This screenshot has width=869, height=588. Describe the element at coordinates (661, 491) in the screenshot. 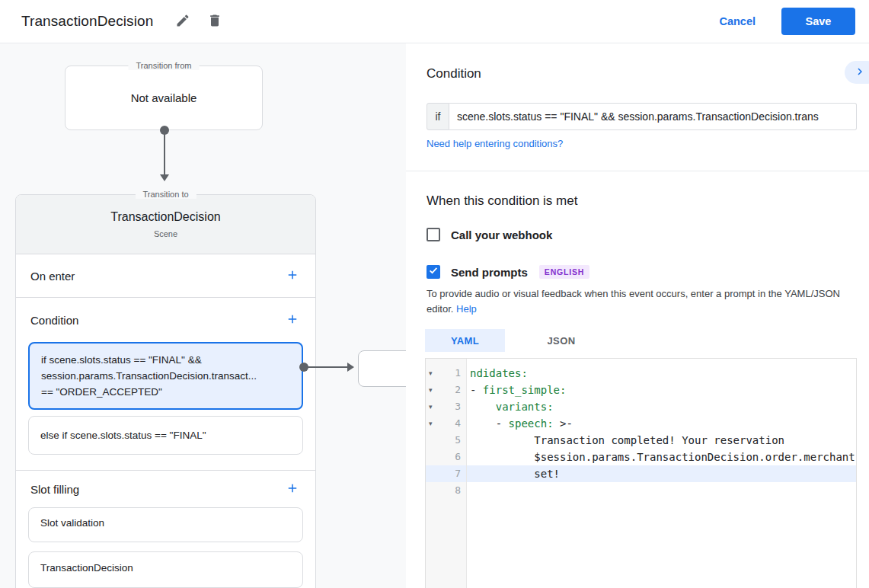

I see `code-text` at that location.